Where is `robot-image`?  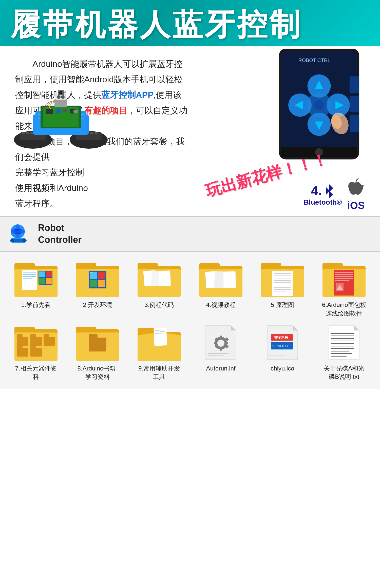
robot-image is located at coordinates (61, 109).